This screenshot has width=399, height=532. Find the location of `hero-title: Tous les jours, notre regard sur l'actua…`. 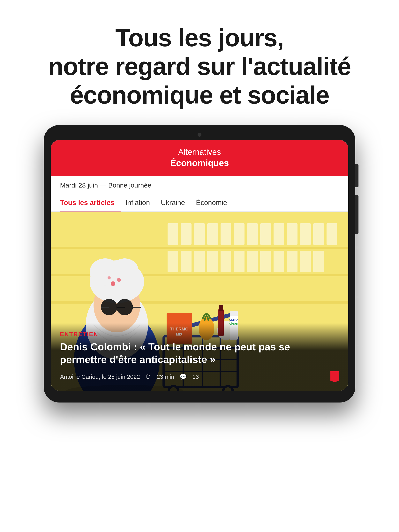

hero-title: Tous les jours, notre regard sur l'actua… is located at coordinates (200, 66).